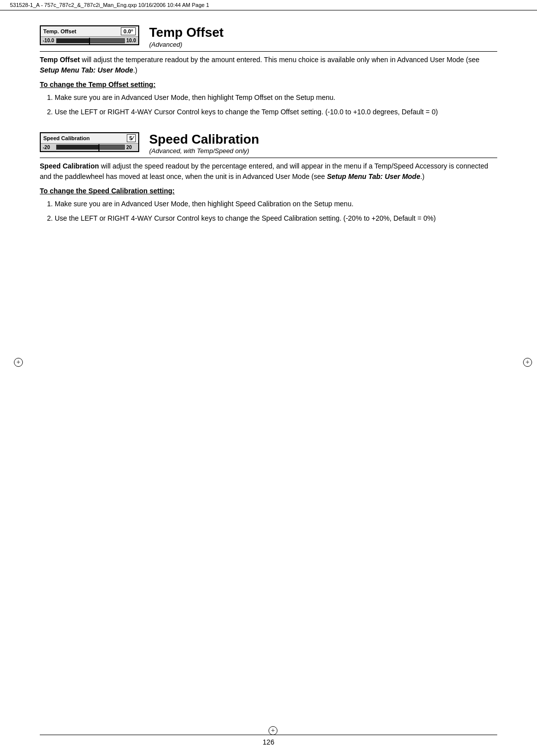 The image size is (537, 756). What do you see at coordinates (90, 147) in the screenshot?
I see `speed-calibration-lcd-slider-row: -20 20` at bounding box center [90, 147].